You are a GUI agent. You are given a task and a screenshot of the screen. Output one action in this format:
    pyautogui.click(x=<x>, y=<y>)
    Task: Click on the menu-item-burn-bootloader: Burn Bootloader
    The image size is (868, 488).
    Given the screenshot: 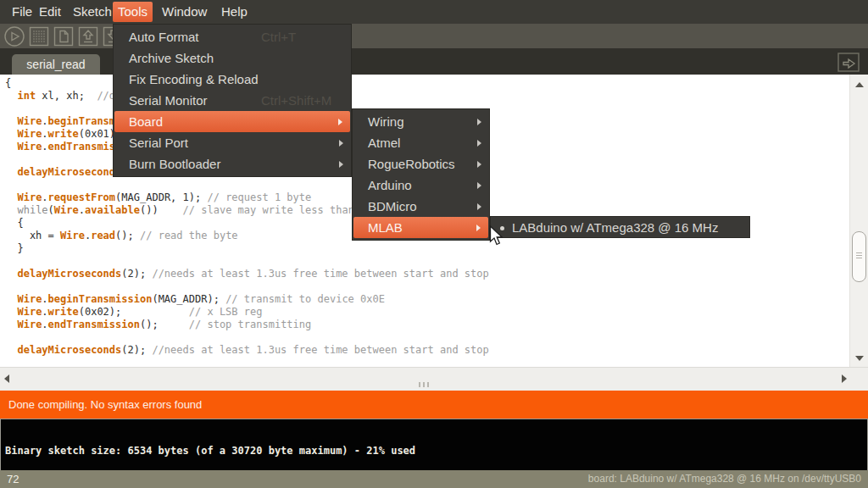 What is the action you would take?
    pyautogui.click(x=232, y=164)
    